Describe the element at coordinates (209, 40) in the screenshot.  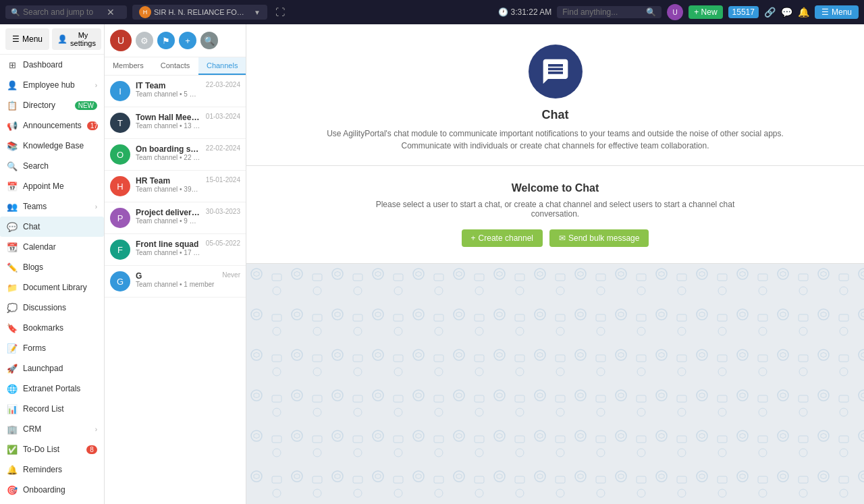
I see `search-icon-panel: 🔍` at that location.